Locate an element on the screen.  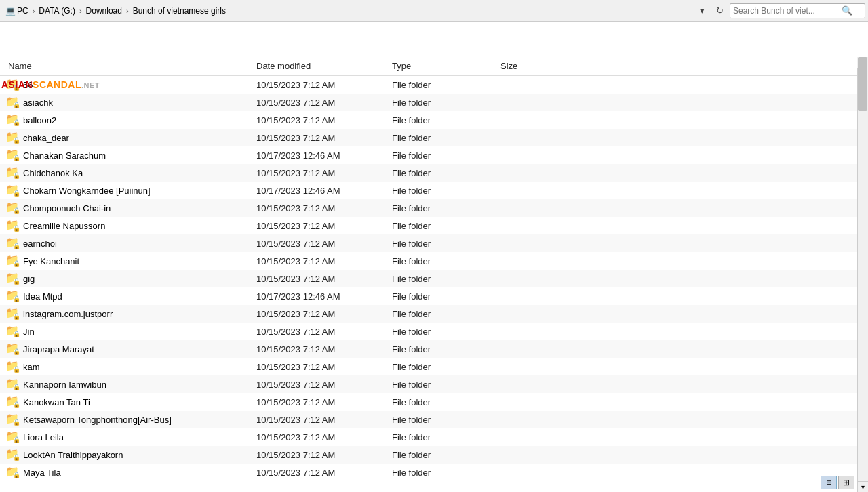
file-name: Idea Mtpd is located at coordinates (140, 297).